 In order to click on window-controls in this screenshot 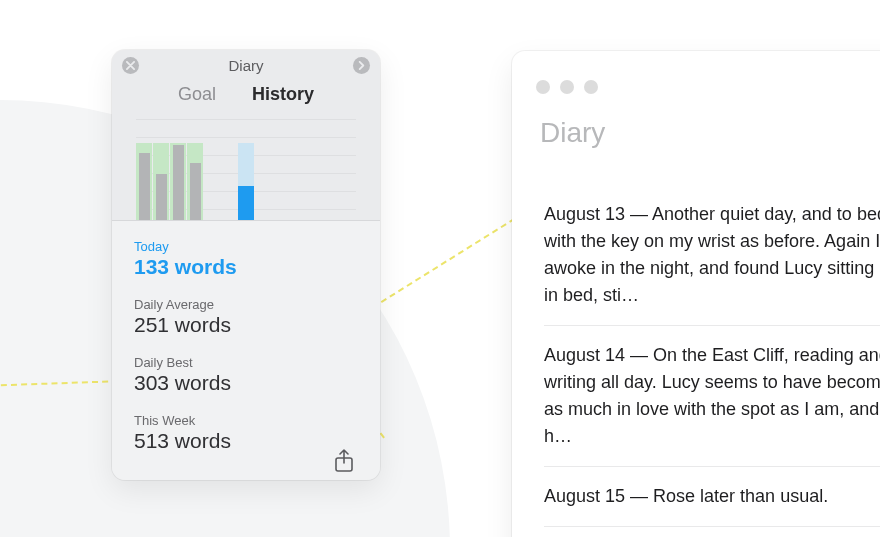, I will do `click(567, 87)`.